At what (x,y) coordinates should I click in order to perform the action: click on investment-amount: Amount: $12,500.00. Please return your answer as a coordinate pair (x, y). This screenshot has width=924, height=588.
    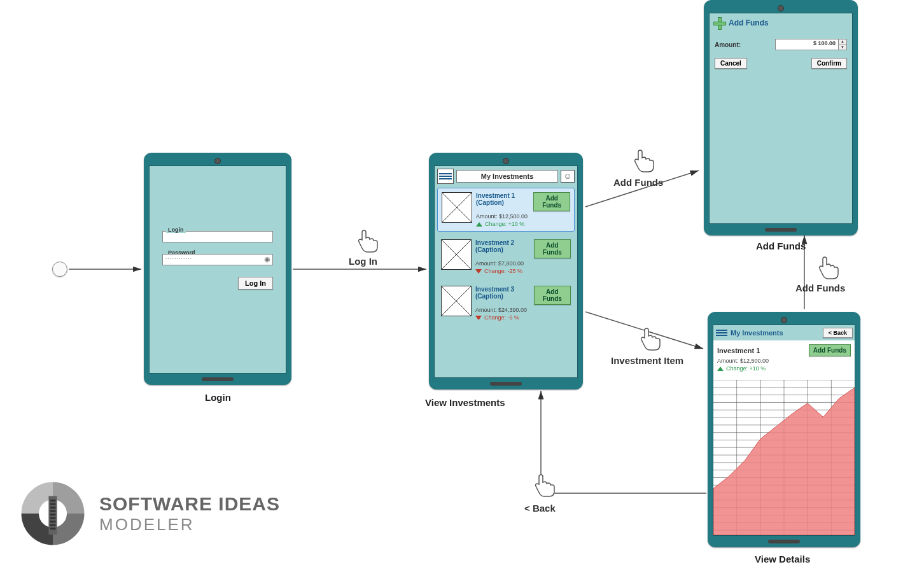
    Looking at the image, I should click on (523, 216).